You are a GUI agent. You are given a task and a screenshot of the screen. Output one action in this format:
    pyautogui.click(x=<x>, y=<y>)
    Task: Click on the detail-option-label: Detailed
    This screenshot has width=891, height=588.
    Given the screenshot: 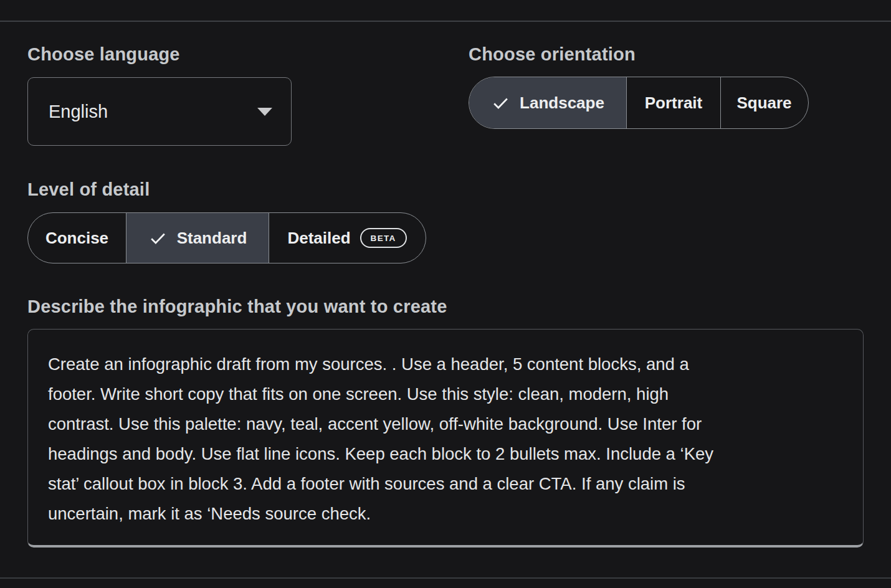 What is the action you would take?
    pyautogui.click(x=319, y=238)
    